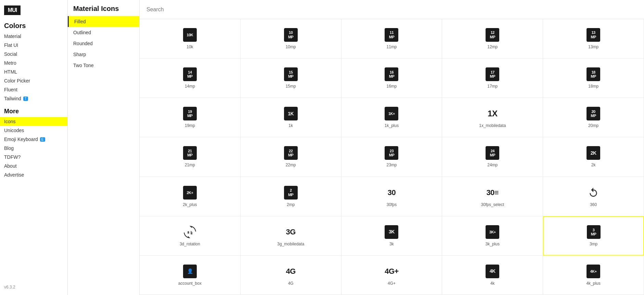 This screenshot has height=295, width=644. What do you see at coordinates (34, 110) in the screenshot?
I see `more-section-title: More` at bounding box center [34, 110].